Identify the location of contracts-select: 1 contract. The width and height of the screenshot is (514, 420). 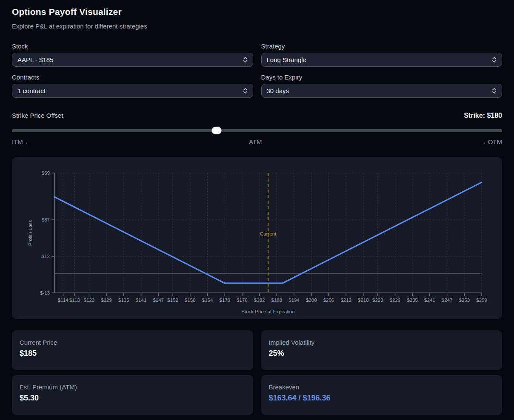
(133, 91).